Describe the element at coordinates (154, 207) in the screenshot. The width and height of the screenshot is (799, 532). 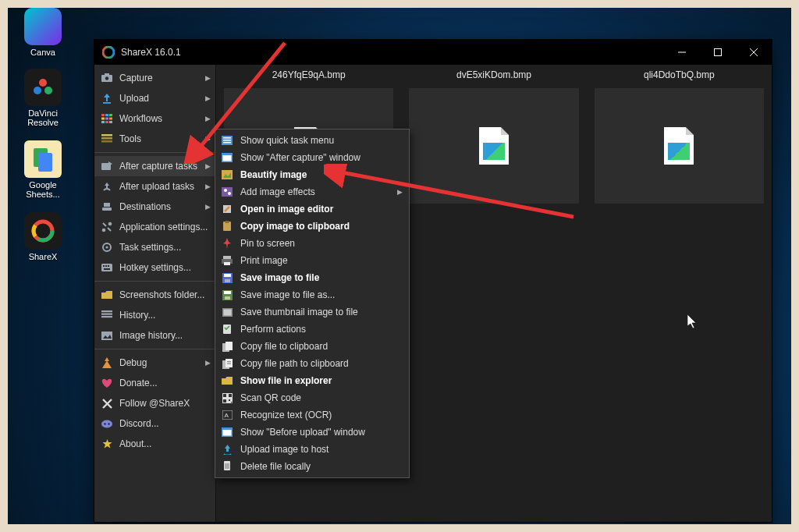
I see `sidebar-item-destinations: Destinations▶` at that location.